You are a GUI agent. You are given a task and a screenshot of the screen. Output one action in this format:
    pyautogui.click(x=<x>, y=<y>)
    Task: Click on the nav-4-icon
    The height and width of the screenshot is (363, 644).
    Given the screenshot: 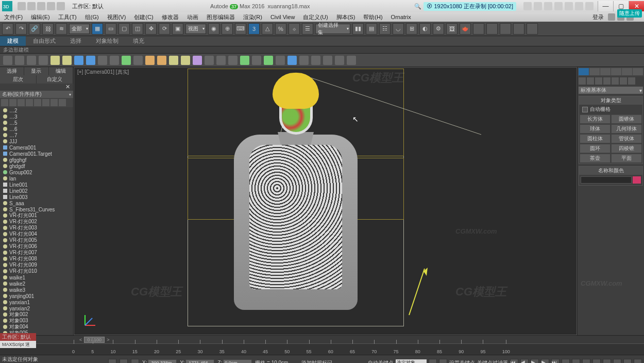 What is the action you would take?
    pyautogui.click(x=597, y=361)
    